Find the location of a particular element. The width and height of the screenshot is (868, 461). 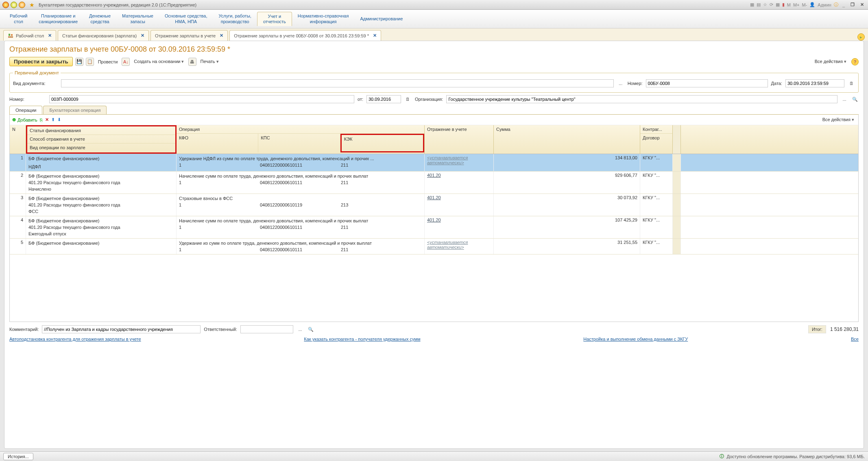

table-row: 5БФ (Бюджетное финансирование)Удержание … is located at coordinates (434, 246).